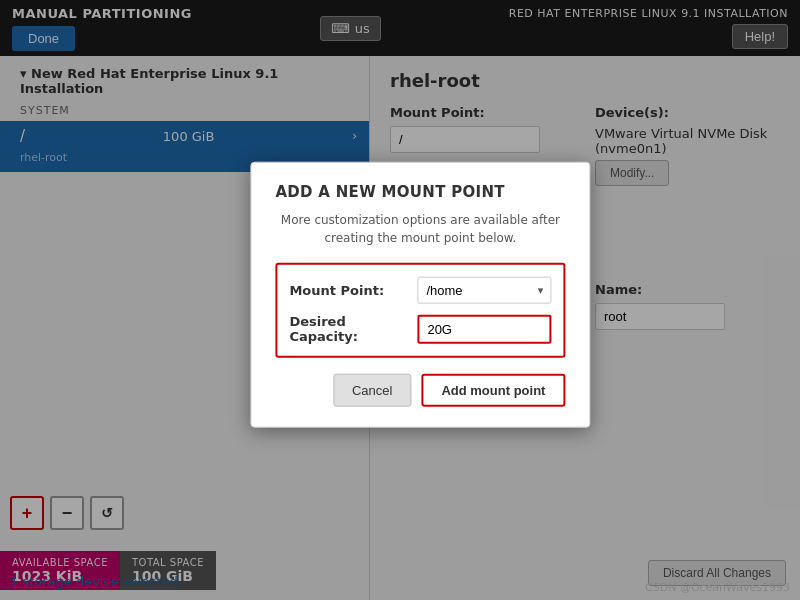 This screenshot has height=600, width=800. I want to click on dialog-capacity-label: Desired Capacity:, so click(349, 329).